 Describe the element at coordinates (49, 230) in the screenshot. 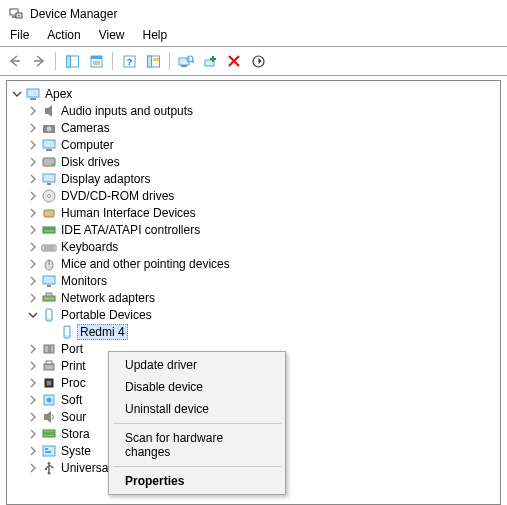

I see `ide-icon` at that location.